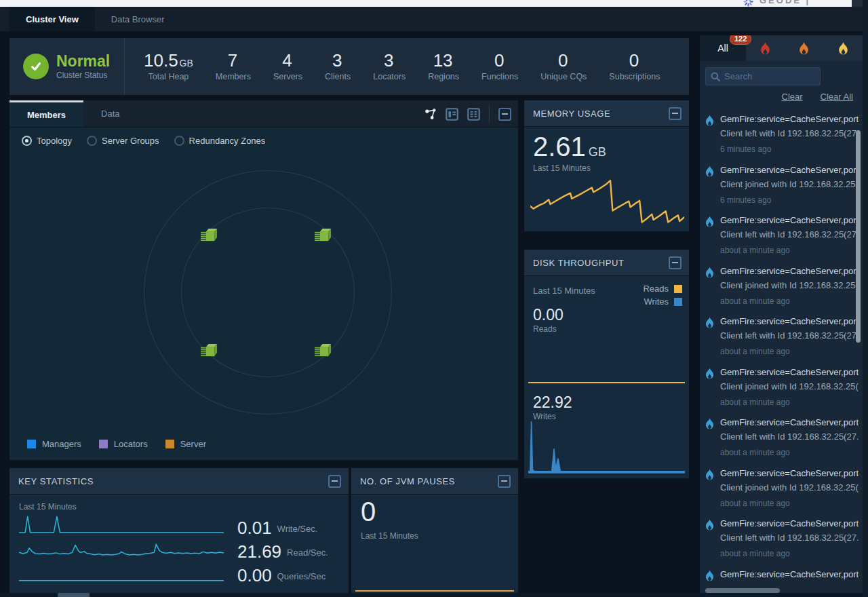 The height and width of the screenshot is (597, 868). I want to click on legend-writes-swatch, so click(678, 302).